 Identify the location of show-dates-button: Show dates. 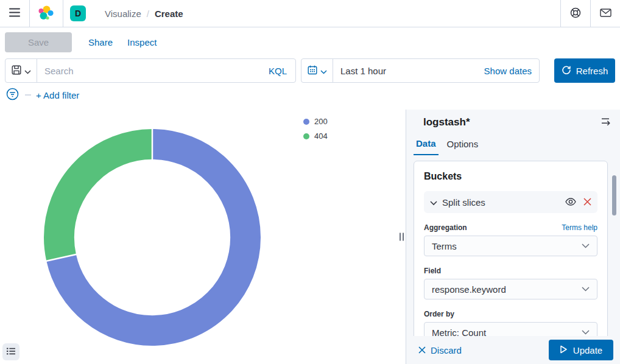
(512, 71).